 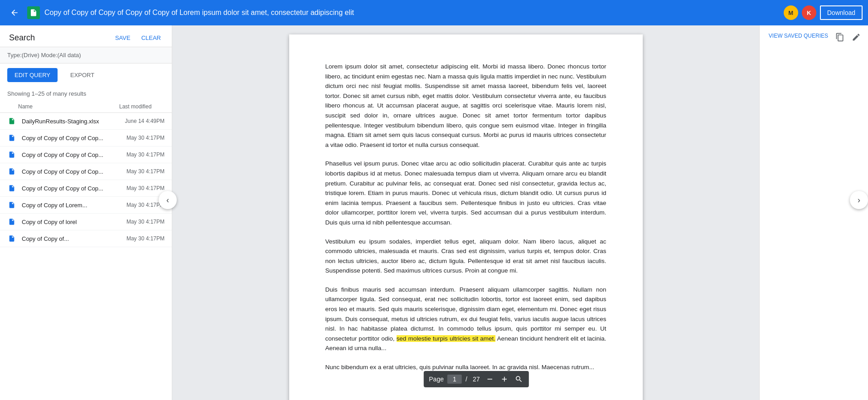 What do you see at coordinates (436, 379) in the screenshot?
I see `page-label: Page` at bounding box center [436, 379].